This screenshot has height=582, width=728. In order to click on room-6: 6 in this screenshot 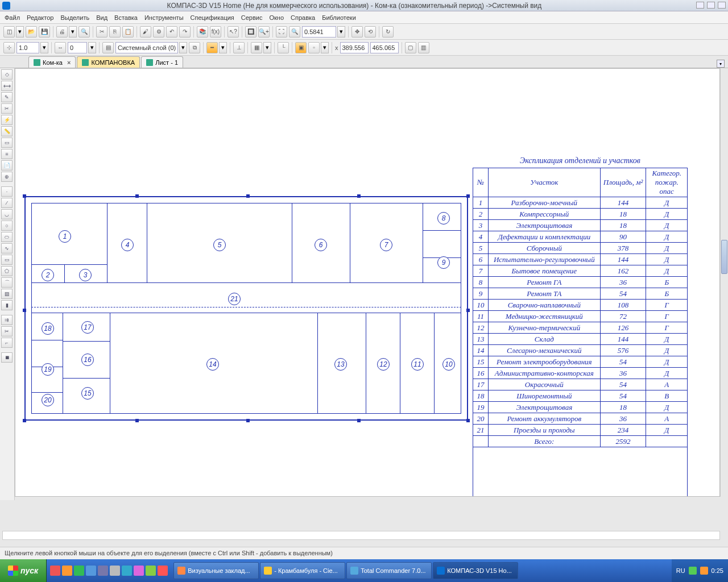, I will do `click(321, 245)`.